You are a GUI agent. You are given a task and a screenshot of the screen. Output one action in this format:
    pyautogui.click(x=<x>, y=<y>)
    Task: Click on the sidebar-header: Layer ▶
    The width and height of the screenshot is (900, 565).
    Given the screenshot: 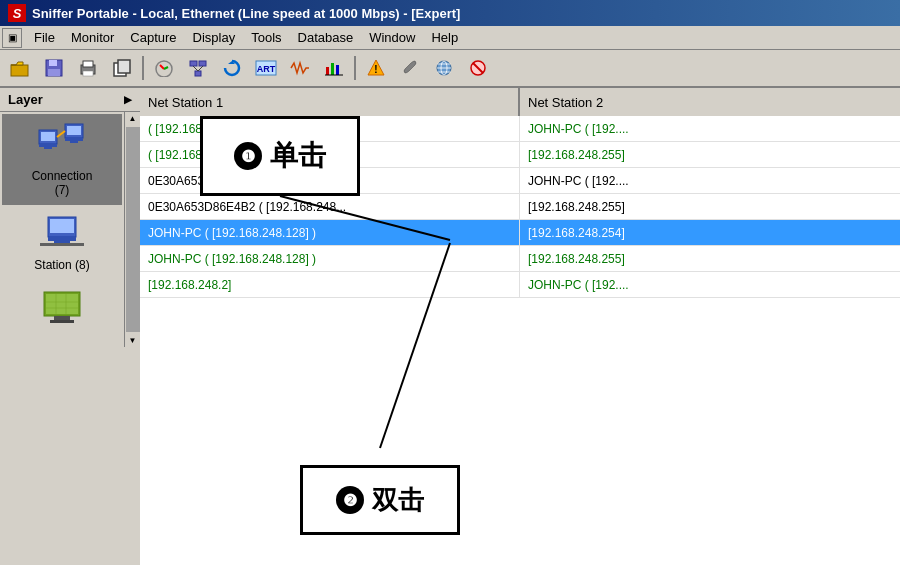 What is the action you would take?
    pyautogui.click(x=70, y=100)
    